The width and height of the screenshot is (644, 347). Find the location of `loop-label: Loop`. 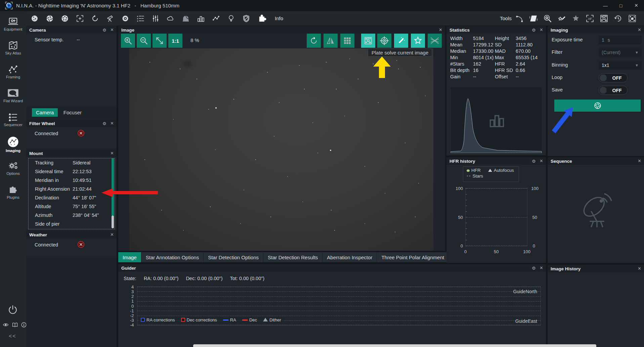

loop-label: Loop is located at coordinates (557, 77).